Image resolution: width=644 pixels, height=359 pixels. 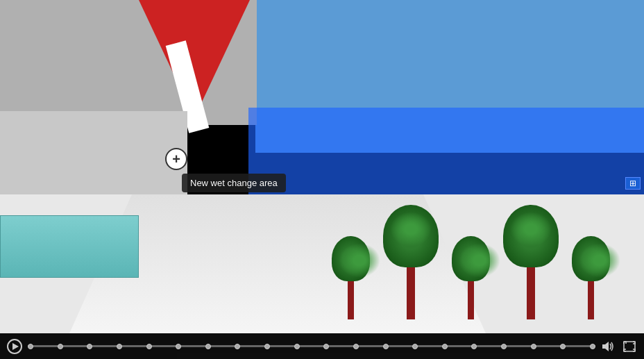 I want to click on volume-button, so click(x=609, y=347).